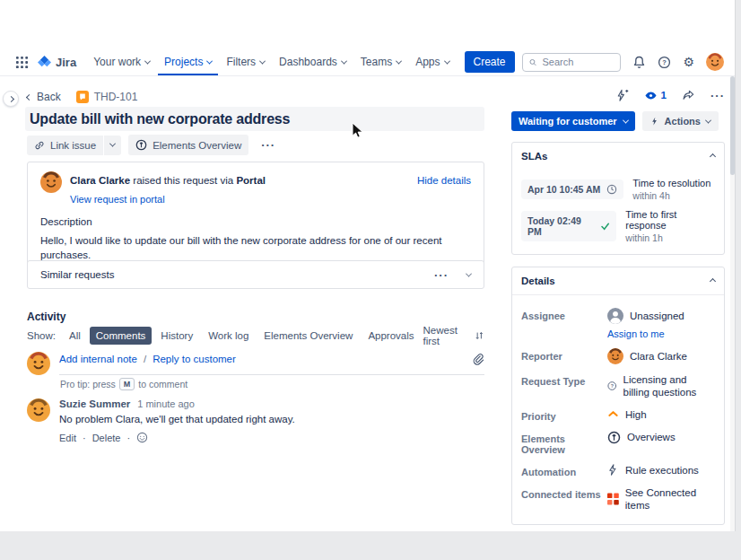  What do you see at coordinates (653, 470) in the screenshot?
I see `rule-executions-value: Rule executions` at bounding box center [653, 470].